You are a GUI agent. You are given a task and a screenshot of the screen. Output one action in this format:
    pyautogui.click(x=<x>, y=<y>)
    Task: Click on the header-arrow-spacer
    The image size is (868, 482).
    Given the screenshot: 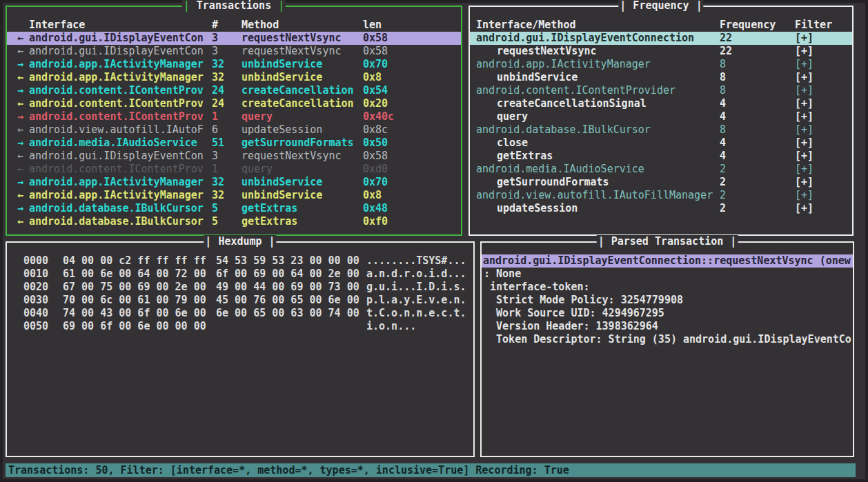 What is the action you would take?
    pyautogui.click(x=23, y=25)
    